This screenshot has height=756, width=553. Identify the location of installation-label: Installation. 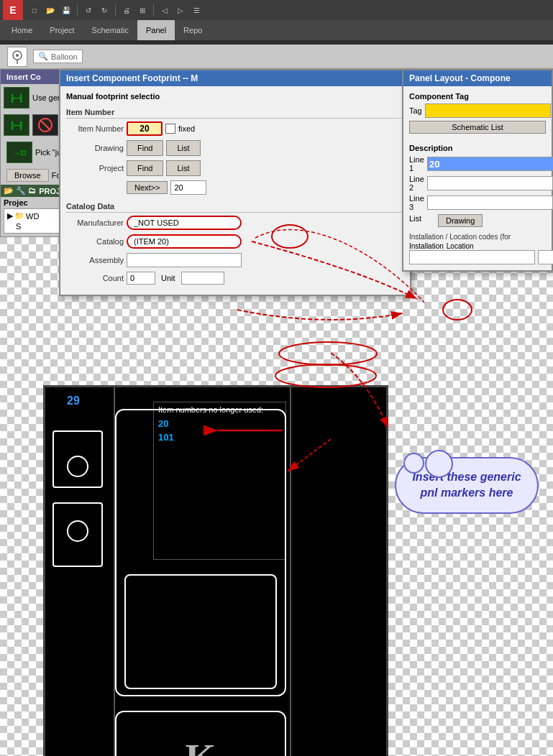
(426, 246).